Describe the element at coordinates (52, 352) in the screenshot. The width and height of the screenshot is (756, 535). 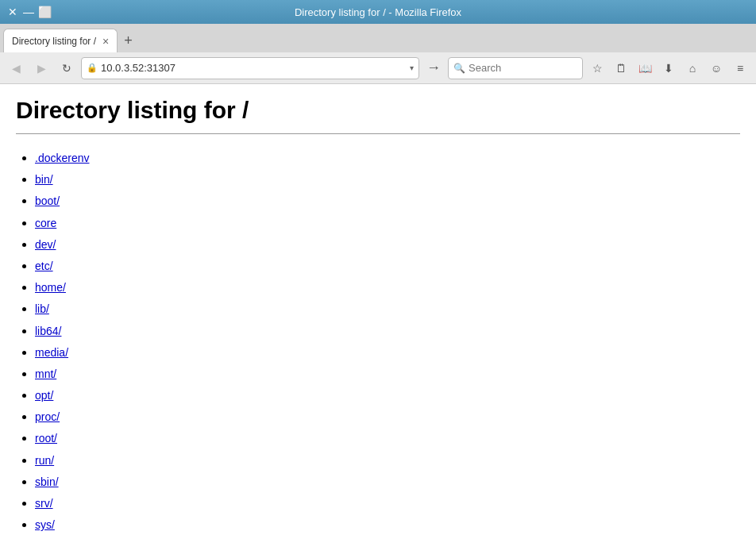
I see `dir-link: media/` at that location.